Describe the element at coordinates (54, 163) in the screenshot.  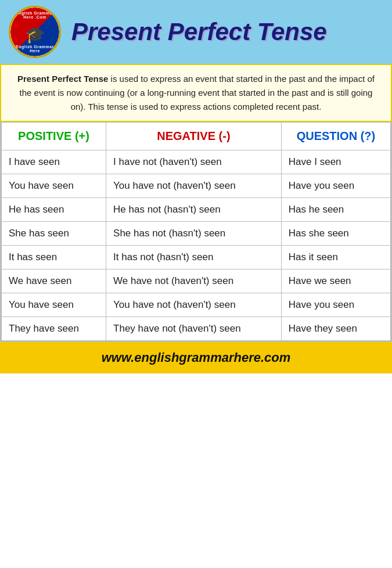
I see `cell-positive-0: I have seen` at that location.